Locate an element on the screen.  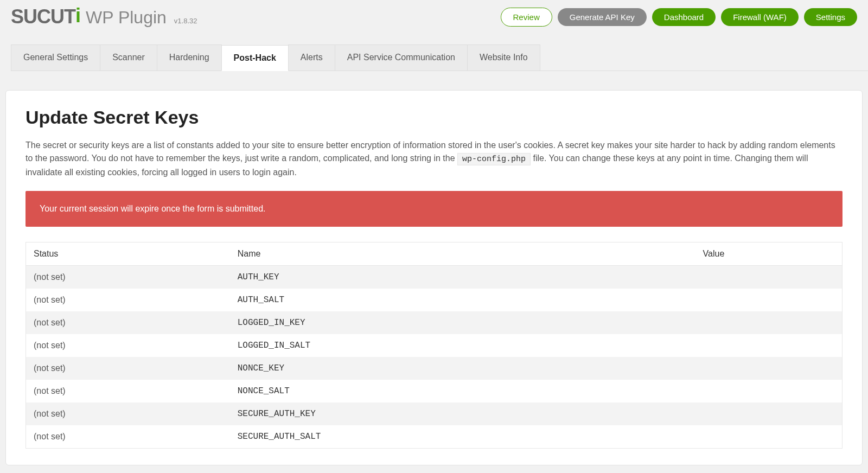
settings-button: Settings is located at coordinates (831, 17).